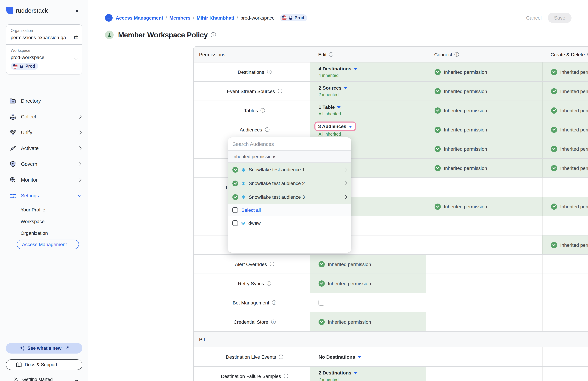 The width and height of the screenshot is (588, 381). I want to click on sources-dropdown: 2 Sources, so click(372, 88).